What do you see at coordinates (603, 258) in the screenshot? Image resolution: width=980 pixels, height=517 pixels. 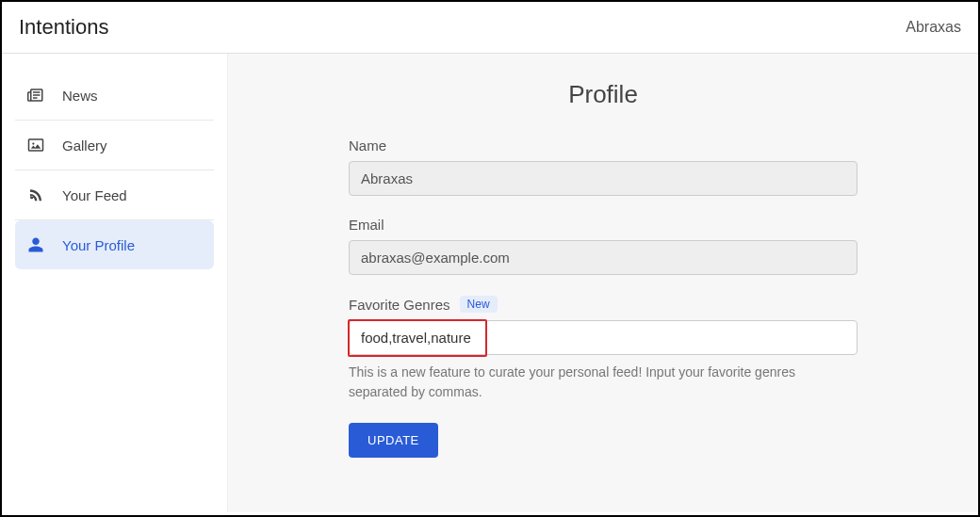 I see `email-input` at bounding box center [603, 258].